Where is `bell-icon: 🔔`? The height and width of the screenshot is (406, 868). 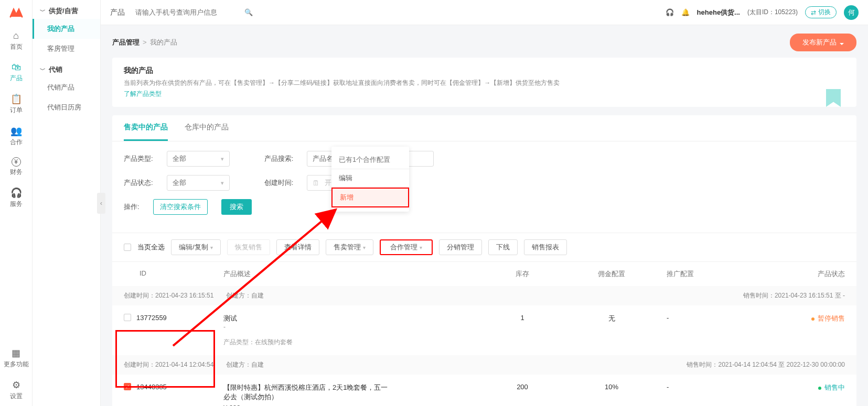
bell-icon: 🔔 is located at coordinates (685, 13).